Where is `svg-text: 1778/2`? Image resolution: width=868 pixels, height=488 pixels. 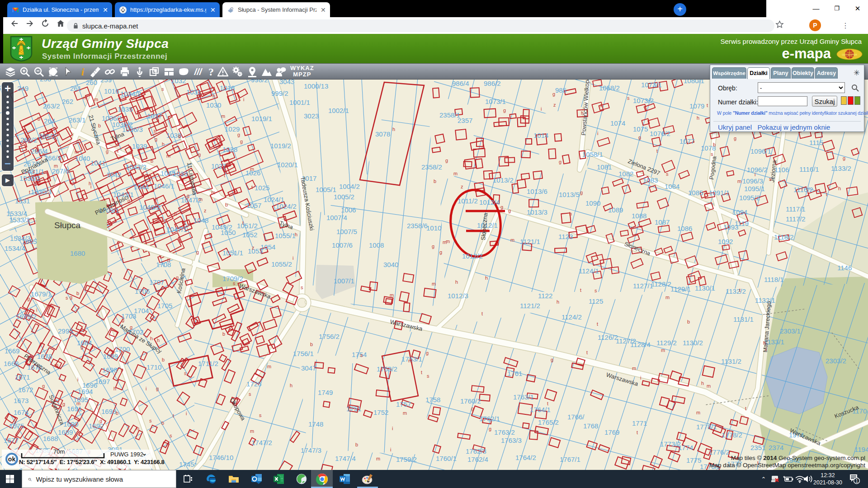 svg-text: 1778/2 is located at coordinates (732, 435).